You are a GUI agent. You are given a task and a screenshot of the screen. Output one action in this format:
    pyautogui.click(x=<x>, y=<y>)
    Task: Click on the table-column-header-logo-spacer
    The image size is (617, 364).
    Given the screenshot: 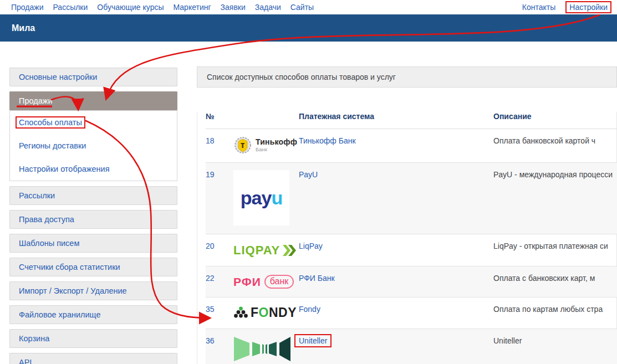 What is the action you would take?
    pyautogui.click(x=266, y=121)
    